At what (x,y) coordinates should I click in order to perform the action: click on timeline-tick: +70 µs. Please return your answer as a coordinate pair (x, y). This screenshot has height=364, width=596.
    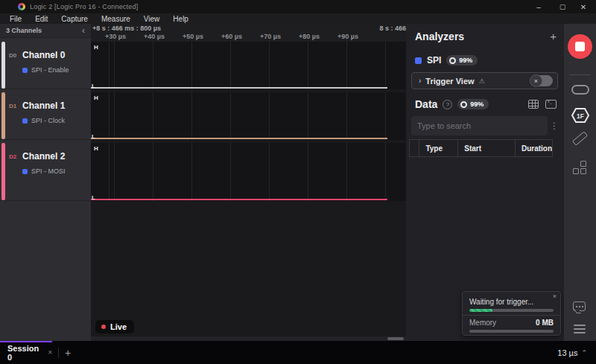
    Looking at the image, I should click on (270, 36).